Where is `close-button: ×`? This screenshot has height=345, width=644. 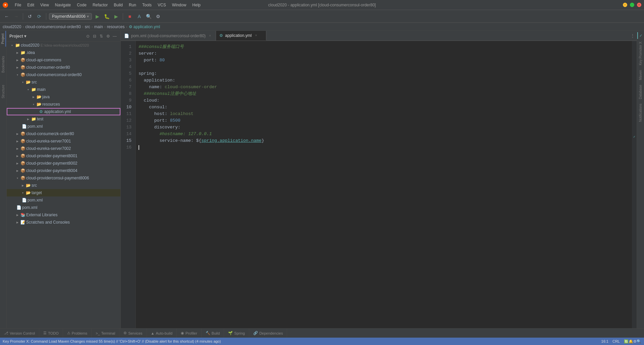
close-button: × is located at coordinates (639, 5).